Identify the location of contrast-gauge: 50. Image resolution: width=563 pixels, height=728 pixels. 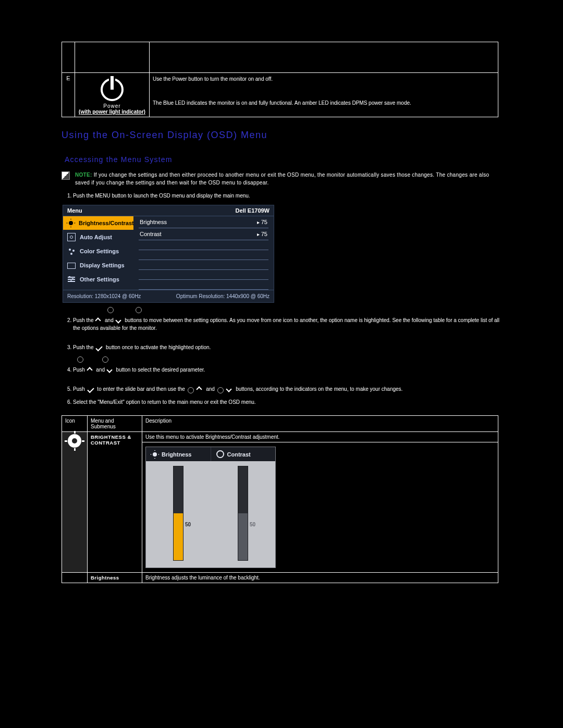
(243, 513).